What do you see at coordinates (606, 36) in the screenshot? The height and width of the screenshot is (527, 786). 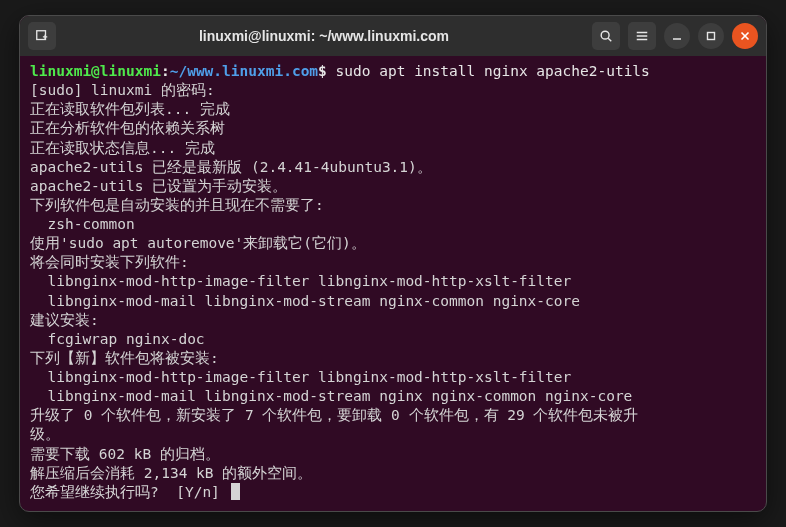 I see `search-icon` at bounding box center [606, 36].